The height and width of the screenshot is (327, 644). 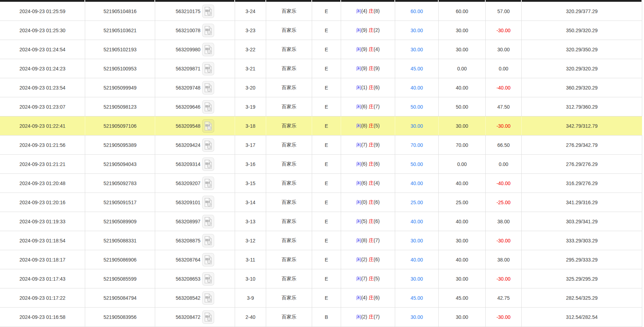 What do you see at coordinates (321, 260) in the screenshot?
I see `table-row: 2024-09-23 01:18:17 521905086906 5632087…` at bounding box center [321, 260].